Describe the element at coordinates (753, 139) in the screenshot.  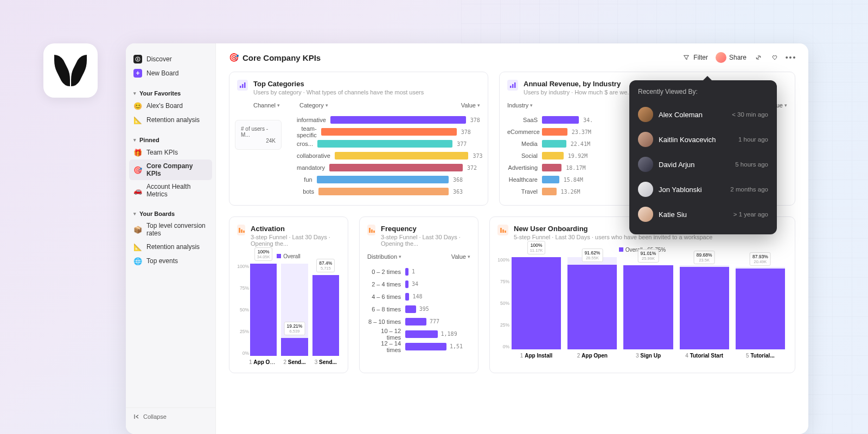
I see `viewer-time: 1 hour ago` at that location.